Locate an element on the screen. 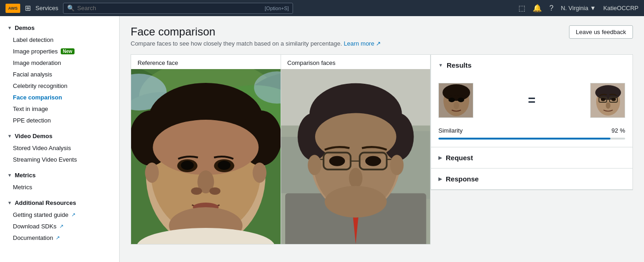 This screenshot has height=262, width=644. search-input is located at coordinates (170, 8).